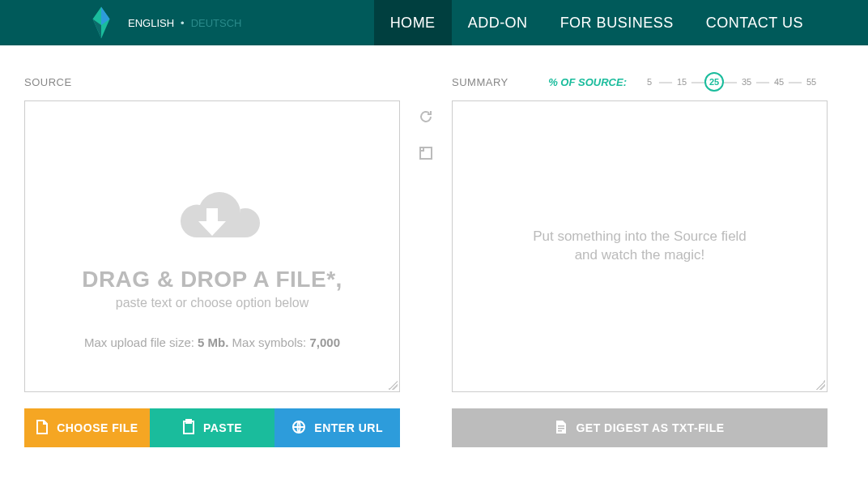 The image size is (868, 487). Describe the element at coordinates (189, 428) in the screenshot. I see `clipboard-icon` at that location.